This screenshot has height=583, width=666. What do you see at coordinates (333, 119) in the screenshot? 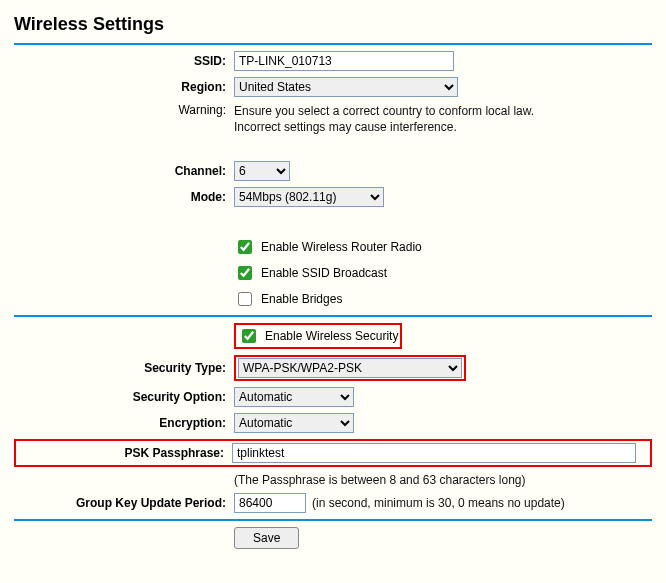
I see `row-warning: Warning: Ensure you select a correct cou…` at bounding box center [333, 119].